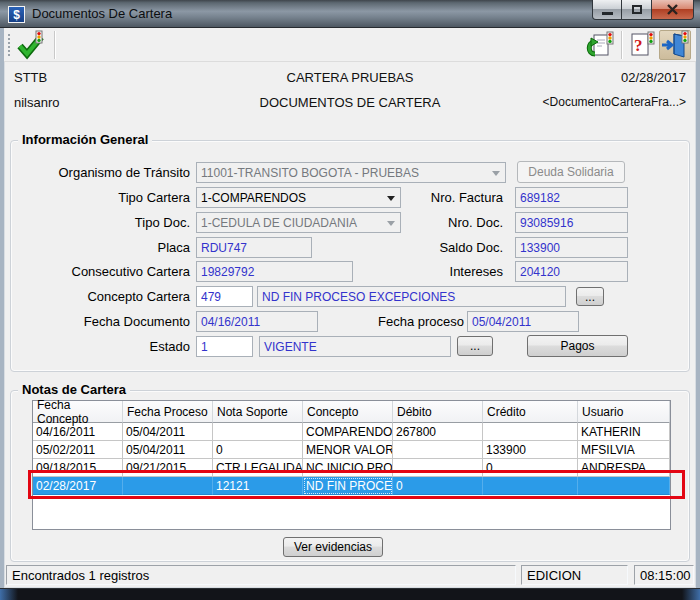 This screenshot has height=600, width=700. Describe the element at coordinates (350, 45) in the screenshot. I see `toolbar: ?` at that location.